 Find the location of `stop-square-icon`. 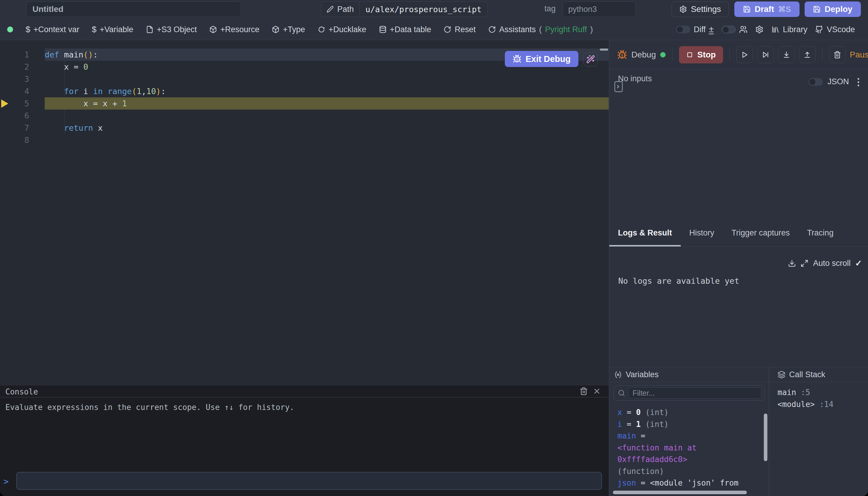

stop-square-icon is located at coordinates (690, 55).